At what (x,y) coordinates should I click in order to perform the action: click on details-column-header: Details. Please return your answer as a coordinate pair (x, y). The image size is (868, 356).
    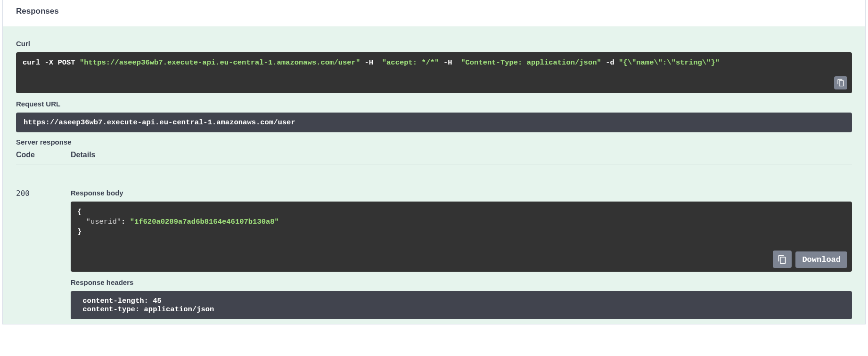
    Looking at the image, I should click on (461, 155).